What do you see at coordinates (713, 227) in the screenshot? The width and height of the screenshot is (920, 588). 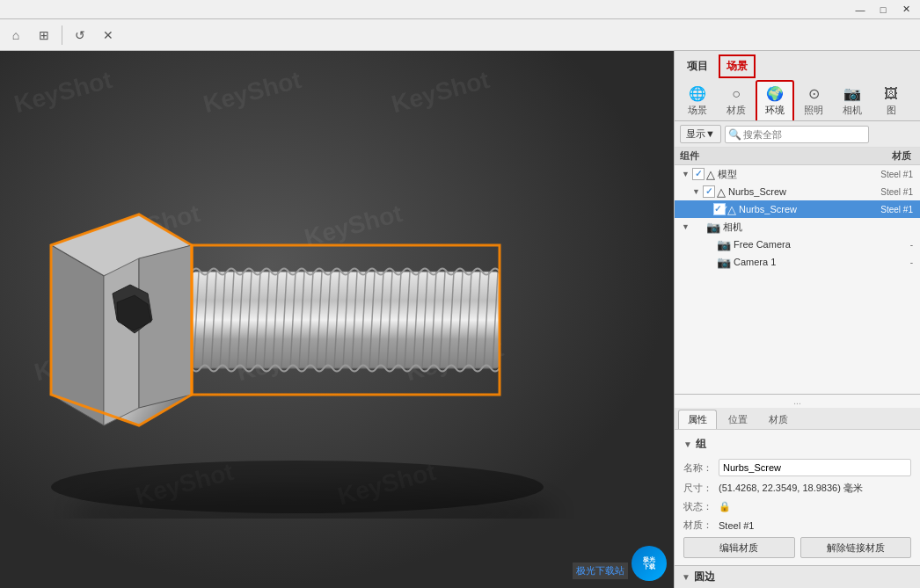 I see `tree-icon-camera-group: 📷` at bounding box center [713, 227].